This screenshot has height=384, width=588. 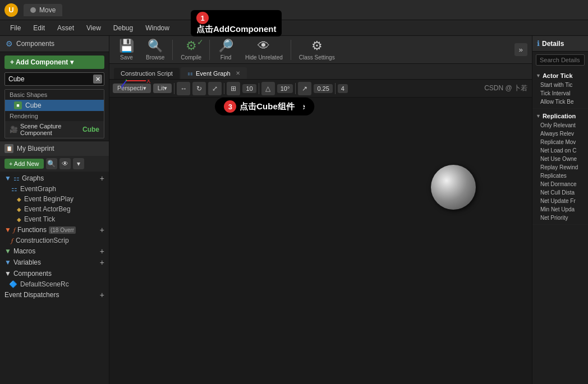 What do you see at coordinates (54, 251) in the screenshot?
I see `macros-section: ▼ Macros +` at bounding box center [54, 251].